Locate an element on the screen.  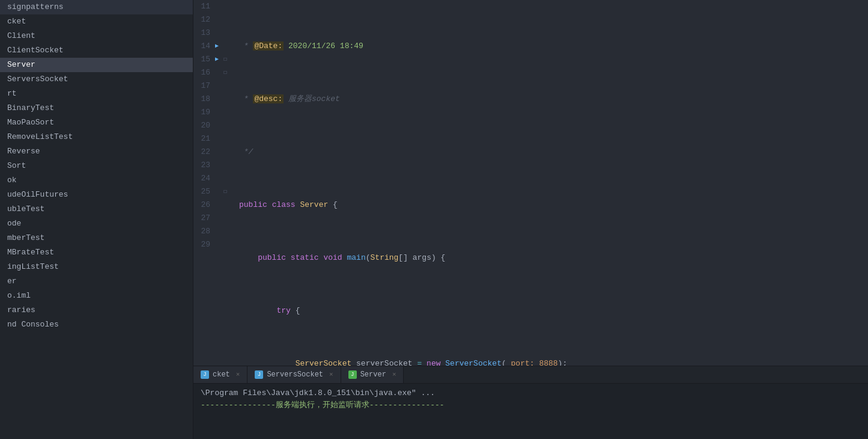
sidebar-item-cket: cket is located at coordinates (96, 22).